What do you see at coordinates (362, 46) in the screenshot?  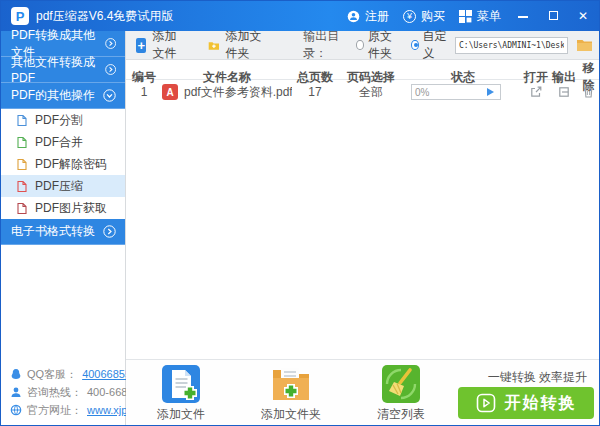 I see `main-toolbar: + 添加文件 添加文件夹 输出目录： 原文件夹 自定义` at bounding box center [362, 46].